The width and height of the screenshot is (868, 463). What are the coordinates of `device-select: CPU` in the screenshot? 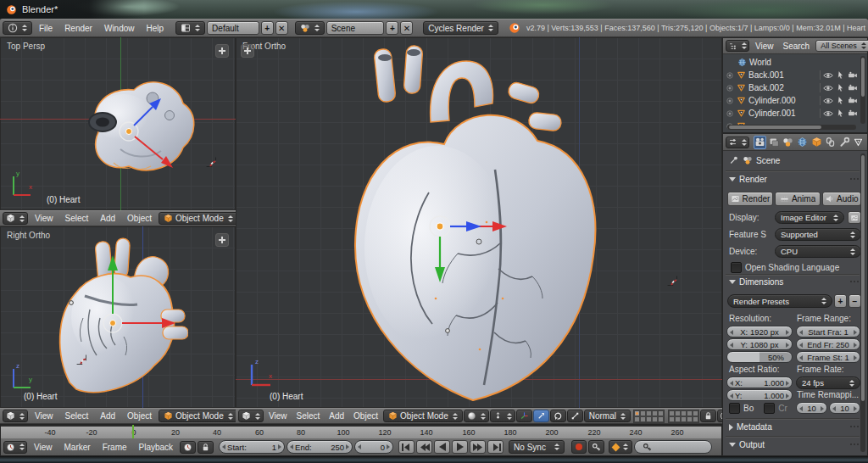 It's located at (818, 251).